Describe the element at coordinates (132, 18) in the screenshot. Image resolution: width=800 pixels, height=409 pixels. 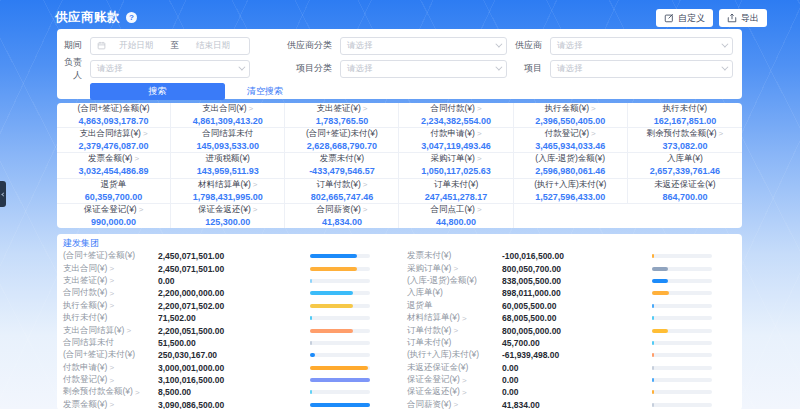
I see `help-icon: ?` at that location.